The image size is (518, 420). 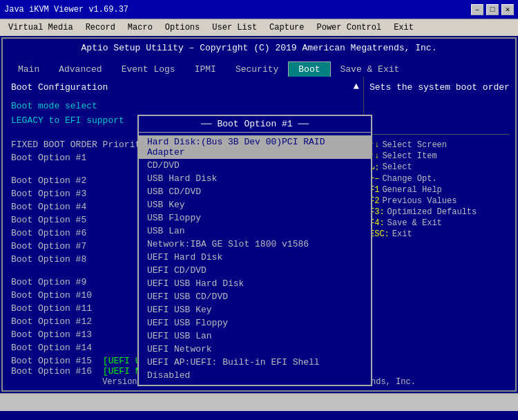 I want to click on menu-user-list: User List, so click(x=235, y=28).